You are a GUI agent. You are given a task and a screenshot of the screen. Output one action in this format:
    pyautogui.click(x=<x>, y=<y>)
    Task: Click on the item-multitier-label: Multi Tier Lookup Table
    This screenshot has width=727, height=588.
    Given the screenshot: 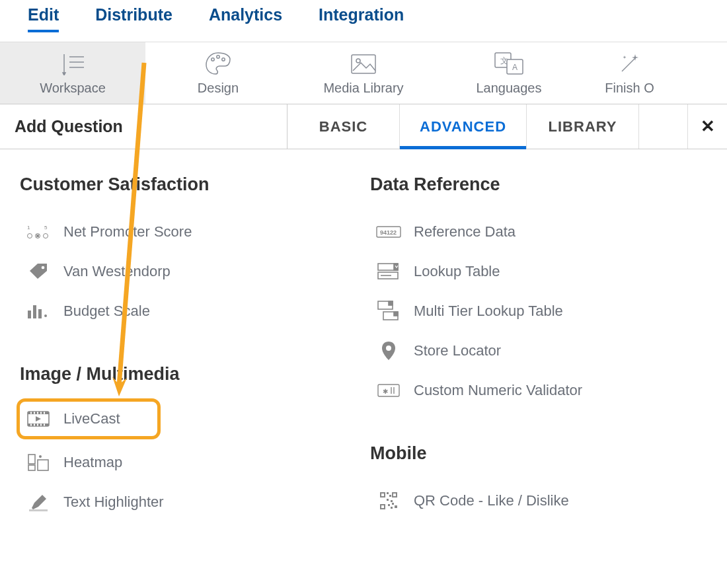 What is the action you would take?
    pyautogui.click(x=488, y=311)
    